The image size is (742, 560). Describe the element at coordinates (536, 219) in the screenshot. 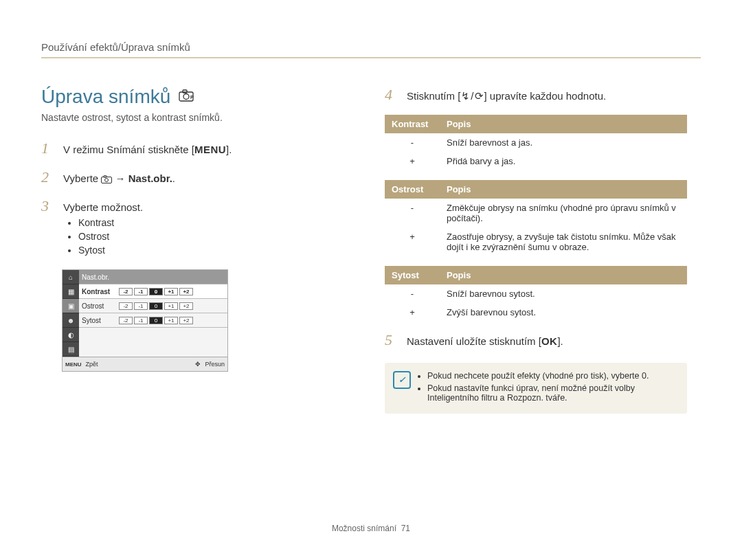

I see `table-ostrost: OstrostPopis -Změkčuje obrysy na snímku …` at that location.